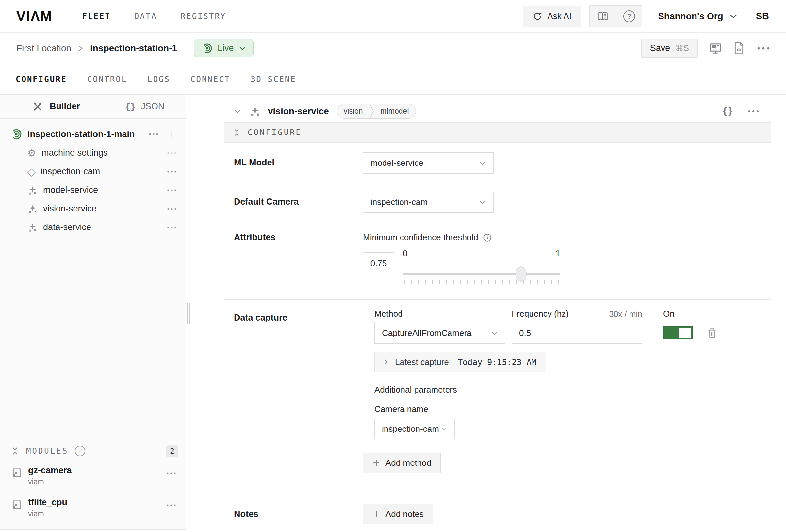 Image resolution: width=786 pixels, height=532 pixels. Describe the element at coordinates (603, 16) in the screenshot. I see `book-icon` at that location.